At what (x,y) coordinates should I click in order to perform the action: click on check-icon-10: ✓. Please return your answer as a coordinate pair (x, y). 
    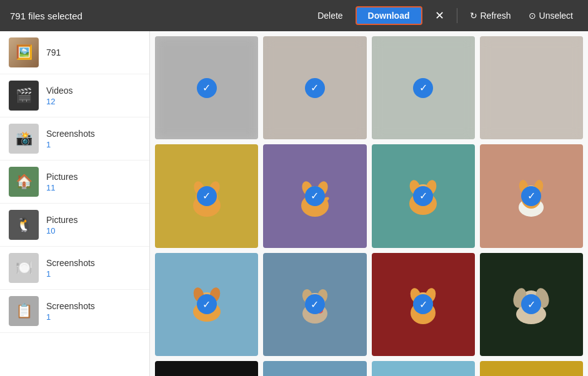
    Looking at the image, I should click on (315, 304).